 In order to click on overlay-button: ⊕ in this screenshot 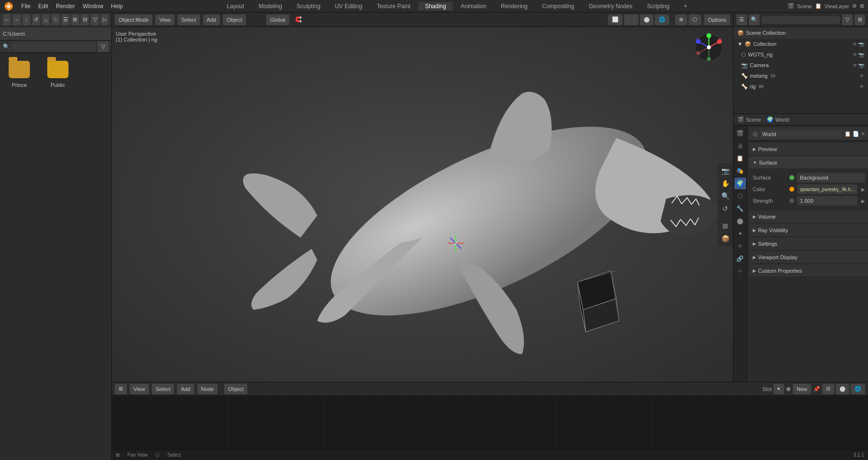, I will do `click(681, 20)`.